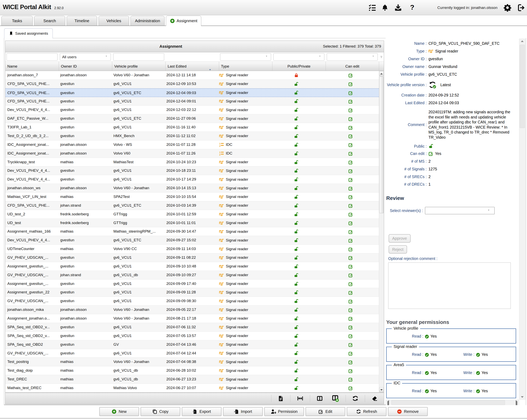 The height and width of the screenshot is (420, 527). I want to click on cell-name: Test_posttrig, so click(32, 362).